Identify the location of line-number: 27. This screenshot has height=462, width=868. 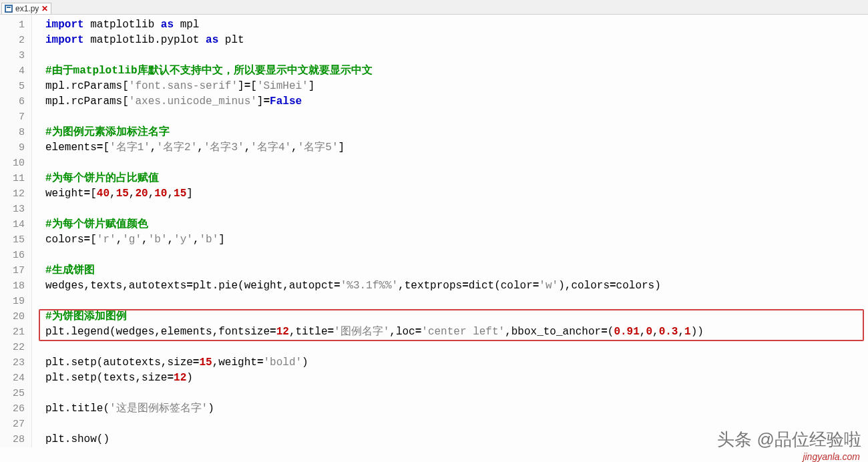
(16, 425).